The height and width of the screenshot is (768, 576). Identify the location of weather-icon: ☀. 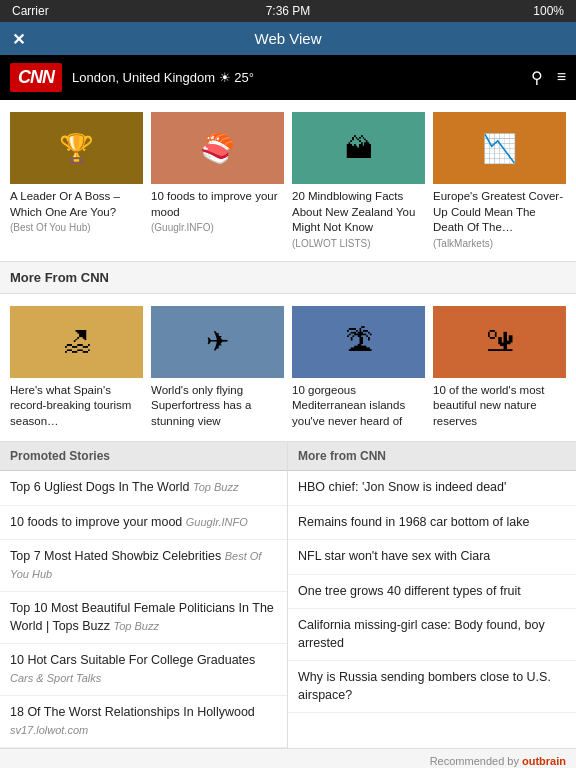
(225, 78).